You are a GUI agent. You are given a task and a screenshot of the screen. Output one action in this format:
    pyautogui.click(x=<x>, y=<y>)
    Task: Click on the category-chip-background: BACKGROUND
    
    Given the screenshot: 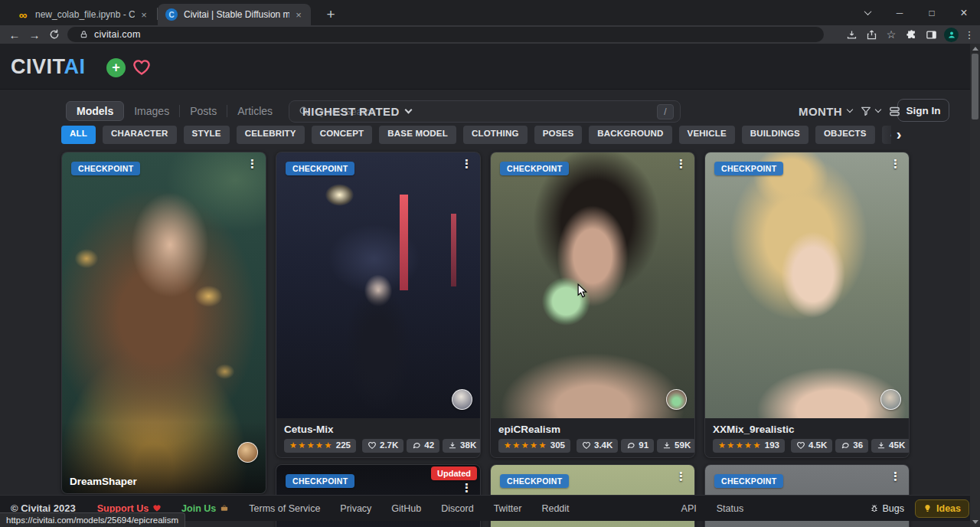 What is the action you would take?
    pyautogui.click(x=630, y=135)
    